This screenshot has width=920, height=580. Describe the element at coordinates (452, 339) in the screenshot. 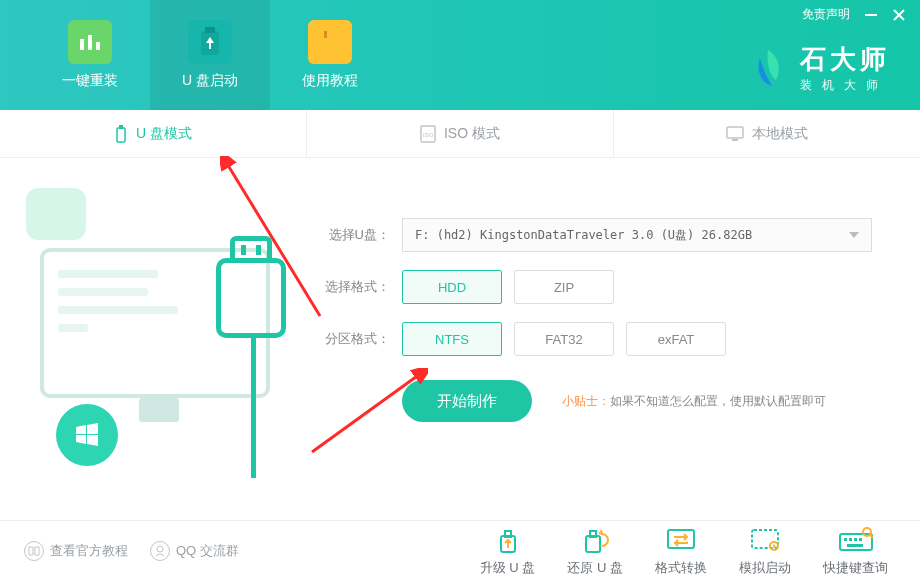

I see `partition-opt-ntfs: NTFS` at that location.